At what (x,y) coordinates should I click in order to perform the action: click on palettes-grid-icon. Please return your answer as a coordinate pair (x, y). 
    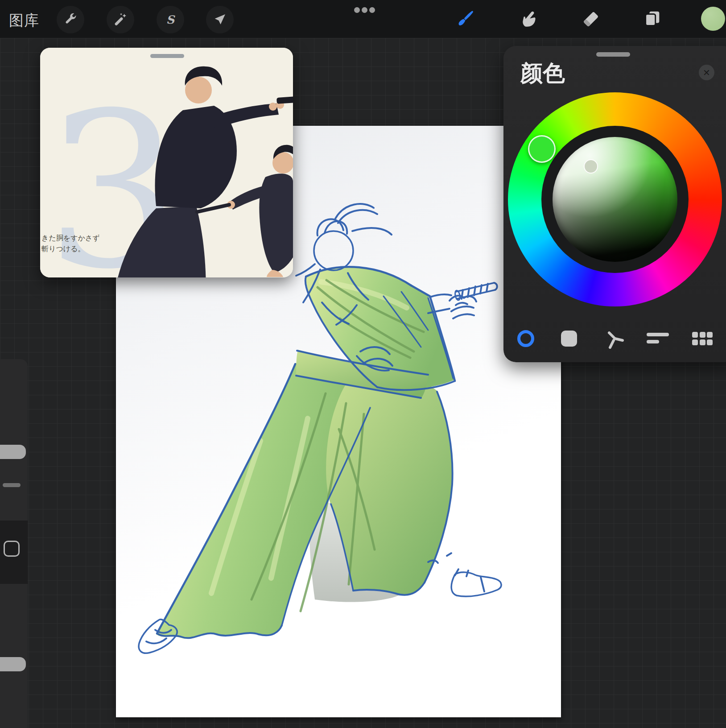
    Looking at the image, I should click on (702, 339).